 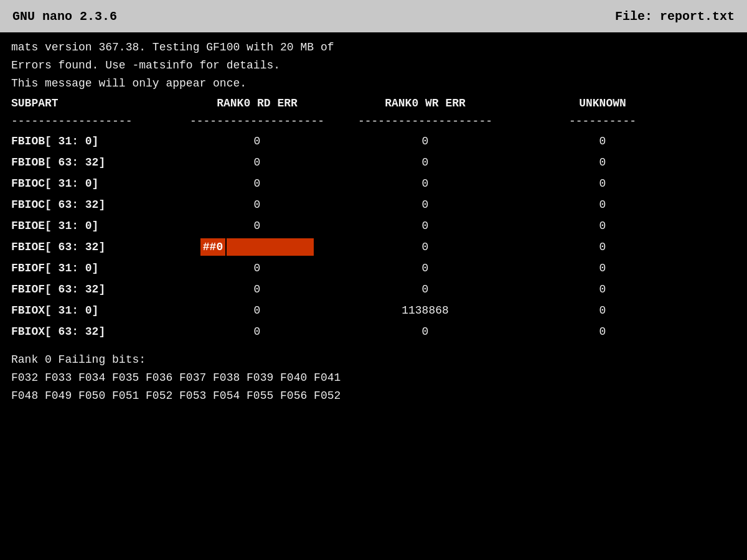 I want to click on col-header-unknown: UNKNOWN, so click(x=603, y=103).